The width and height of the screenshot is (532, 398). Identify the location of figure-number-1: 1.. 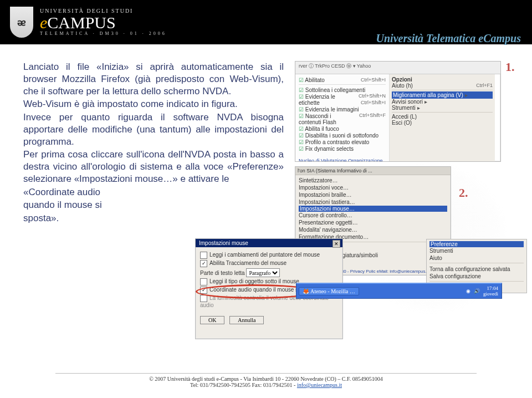
(510, 67).